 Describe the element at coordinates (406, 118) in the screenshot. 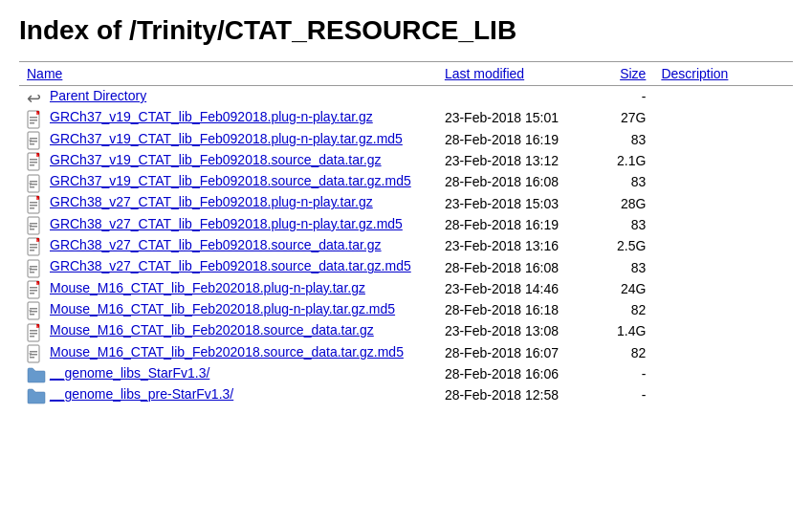

I see `table-row: GRCh37_v19_CTAT_lib_Feb092018.plug-n-pla…` at that location.